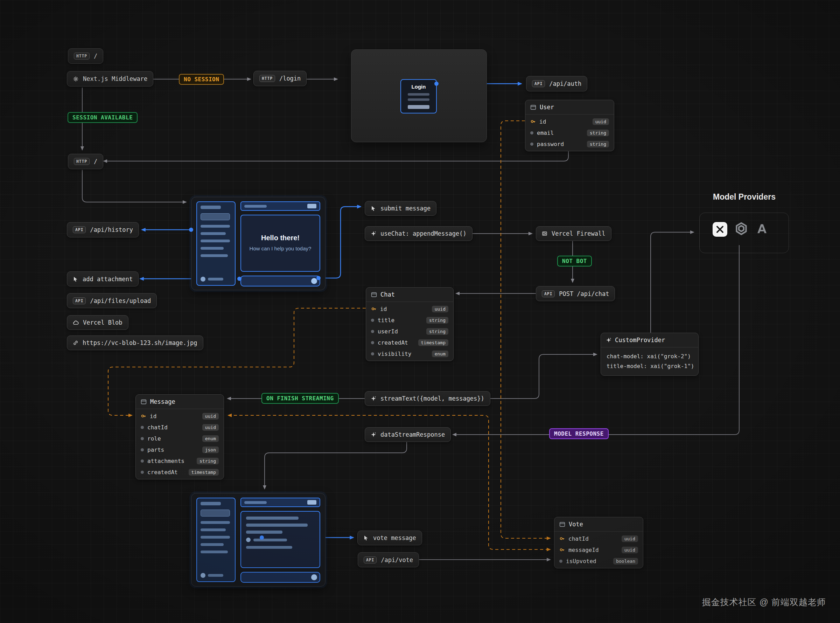  What do you see at coordinates (203, 472) in the screenshot?
I see `field-type-badge: timestamp` at bounding box center [203, 472].